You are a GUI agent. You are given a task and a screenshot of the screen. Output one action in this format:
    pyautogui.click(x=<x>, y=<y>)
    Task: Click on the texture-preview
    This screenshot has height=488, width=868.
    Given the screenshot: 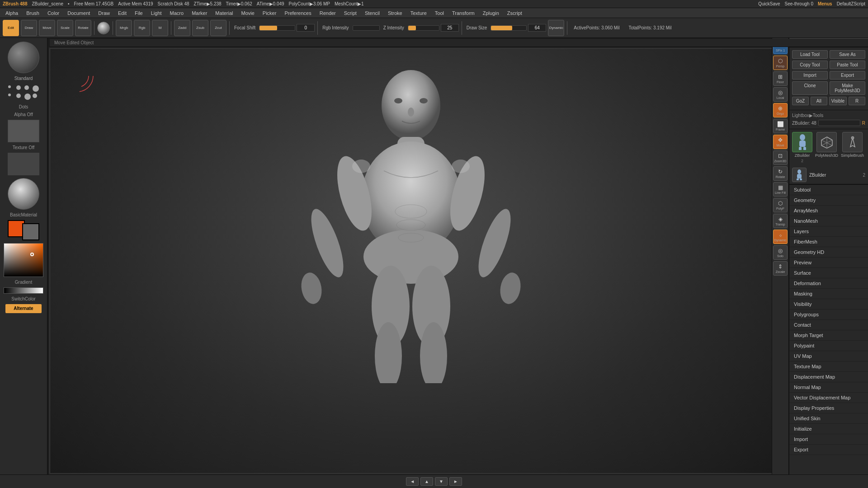 What is the action you would take?
    pyautogui.click(x=24, y=164)
    